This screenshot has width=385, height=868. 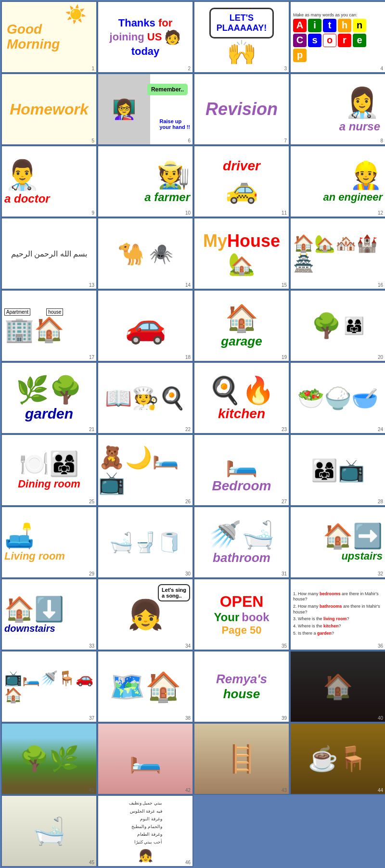 I want to click on slide-17: Apartment house 🏢🏠 17, so click(x=49, y=326).